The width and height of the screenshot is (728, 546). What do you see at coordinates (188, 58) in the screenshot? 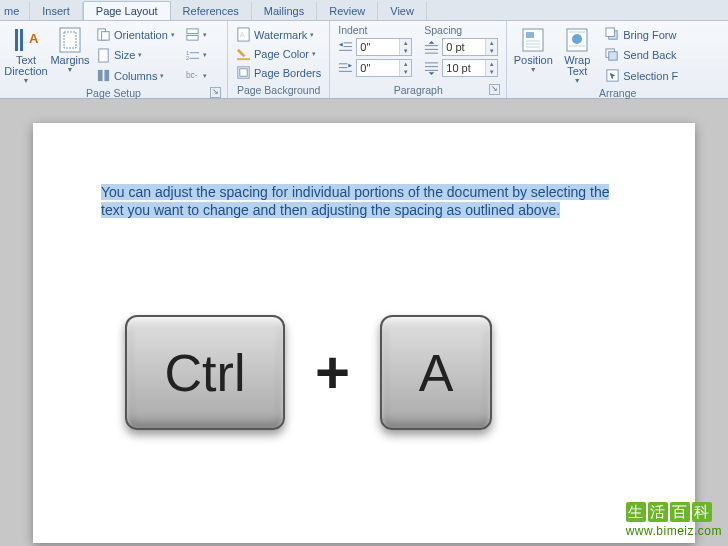
I see `svg-text: 2` at bounding box center [188, 58].